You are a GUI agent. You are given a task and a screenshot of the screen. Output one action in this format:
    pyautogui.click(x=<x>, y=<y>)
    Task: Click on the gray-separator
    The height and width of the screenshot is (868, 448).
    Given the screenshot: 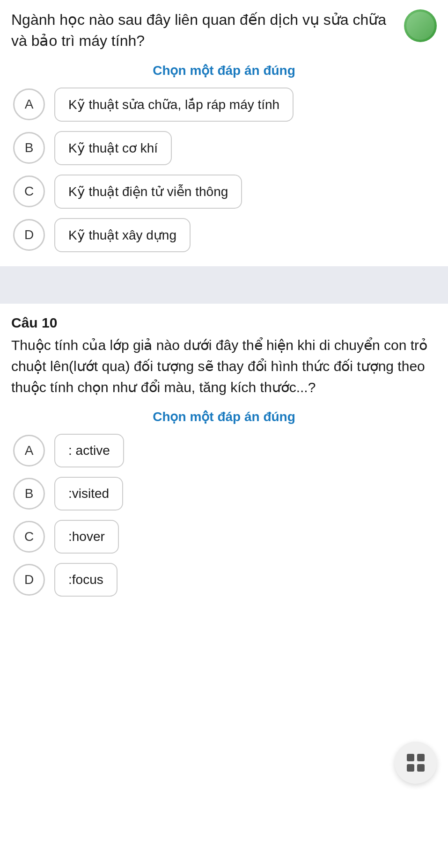 What is the action you would take?
    pyautogui.click(x=224, y=285)
    